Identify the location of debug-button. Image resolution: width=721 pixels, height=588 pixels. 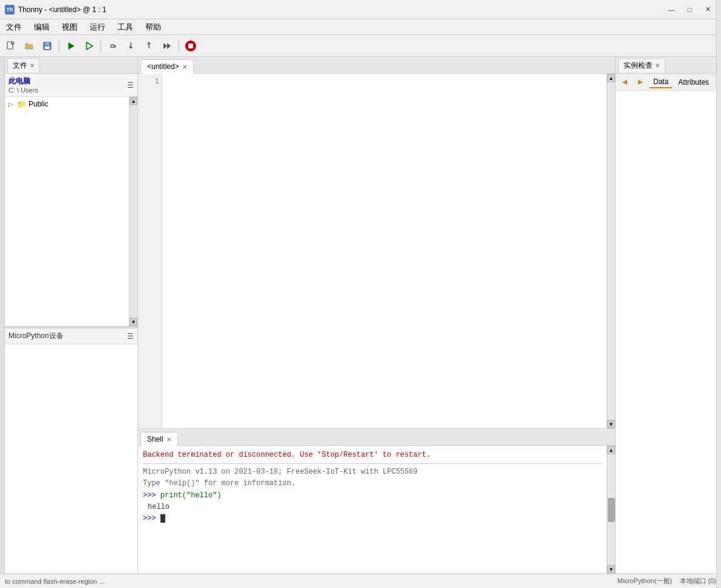
(89, 46).